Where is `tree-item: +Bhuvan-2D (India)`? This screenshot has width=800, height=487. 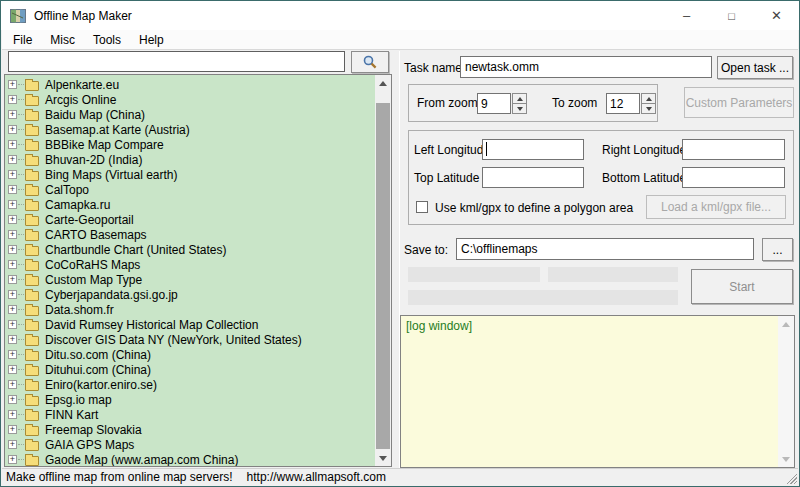
tree-item: +Bhuvan-2D (India) is located at coordinates (190, 160).